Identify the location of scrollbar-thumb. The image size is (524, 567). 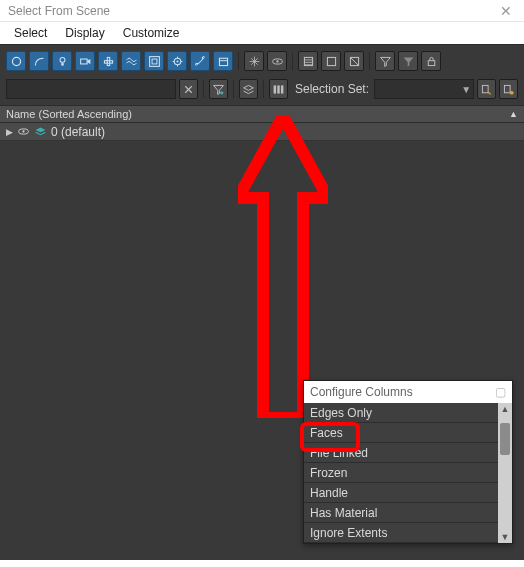
(505, 439).